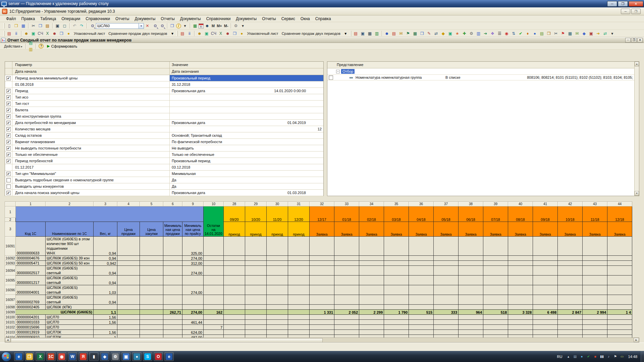 This screenshot has width=644, height=362. I want to click on code-cell: 00000006910, so click(31, 337).